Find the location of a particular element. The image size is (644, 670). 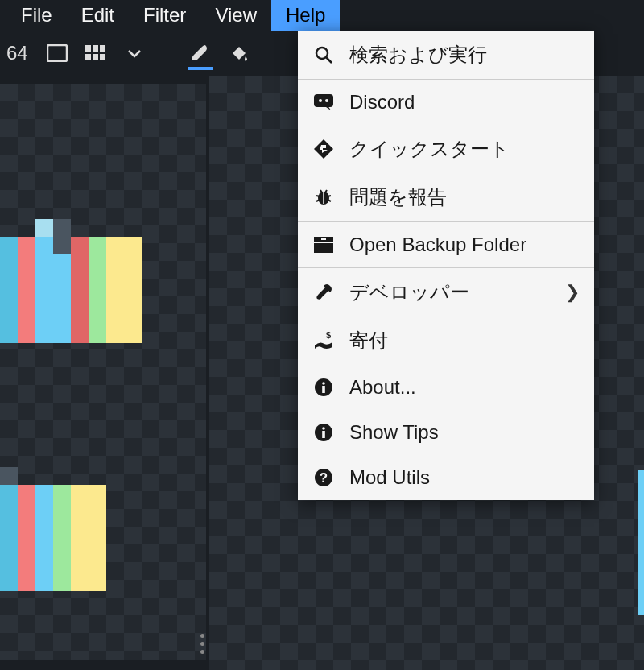

donate-icon: $ is located at coordinates (324, 341).